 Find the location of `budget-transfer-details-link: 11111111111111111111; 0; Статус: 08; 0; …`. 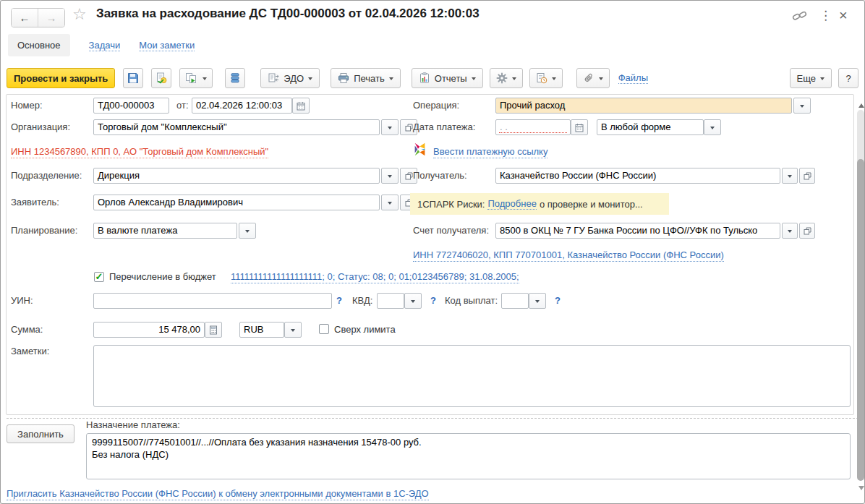

budget-transfer-details-link: 11111111111111111111; 0; Статус: 08; 0; … is located at coordinates (375, 278).